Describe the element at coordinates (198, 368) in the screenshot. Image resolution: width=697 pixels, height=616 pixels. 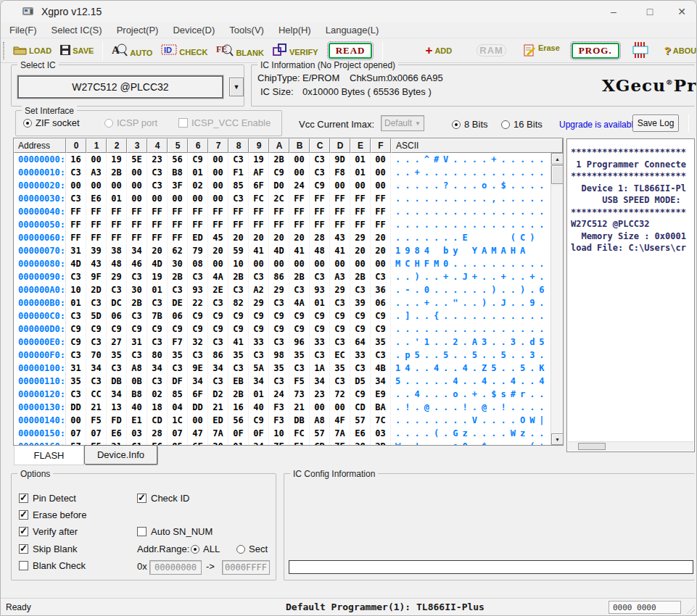
I see `hex-byte-cell: 9E` at that location.